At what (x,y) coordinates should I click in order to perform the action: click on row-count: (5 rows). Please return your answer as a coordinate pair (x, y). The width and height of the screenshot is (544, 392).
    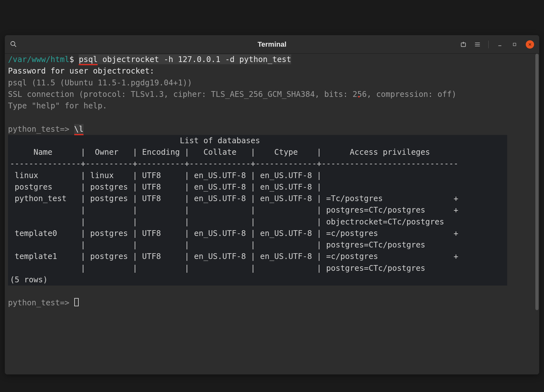
    Looking at the image, I should click on (258, 280).